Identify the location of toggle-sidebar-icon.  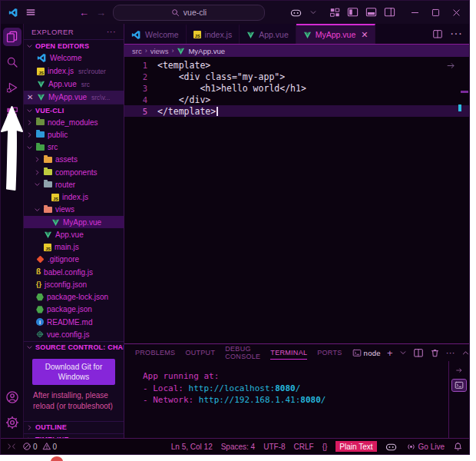
(353, 12).